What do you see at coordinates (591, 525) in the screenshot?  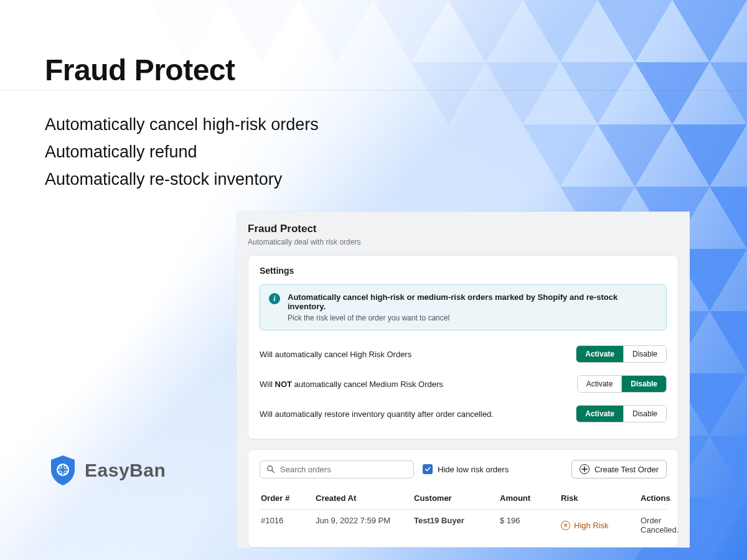 I see `risk-label: High Risk` at bounding box center [591, 525].